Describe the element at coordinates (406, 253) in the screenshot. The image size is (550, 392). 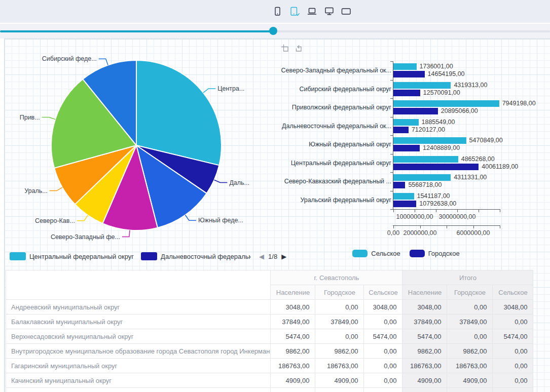
I see `bar-legend: СельскоеГородское` at that location.